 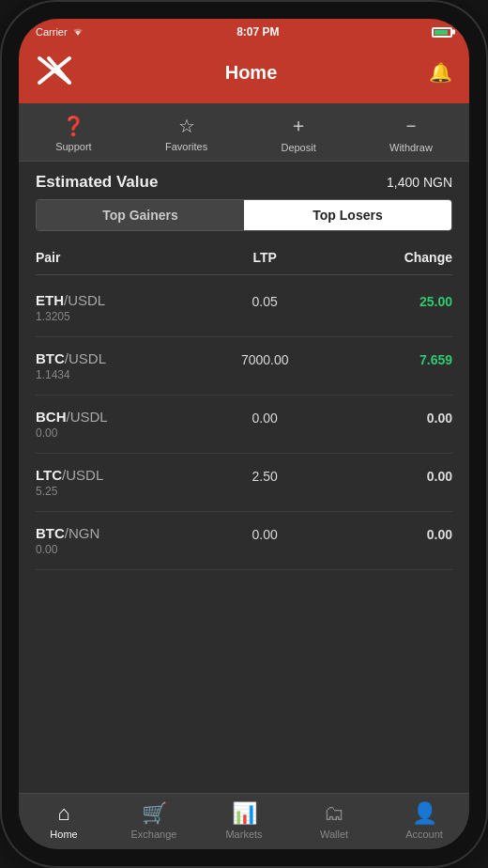 What do you see at coordinates (244, 366) in the screenshot?
I see `table-row: BTC/USDL 1.1434 7000.00 7.659` at bounding box center [244, 366].